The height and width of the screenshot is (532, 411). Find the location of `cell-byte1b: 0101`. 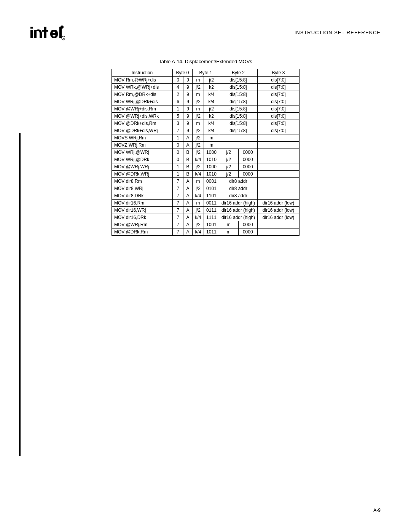

cell-byte1b: 0101 is located at coordinates (211, 189).